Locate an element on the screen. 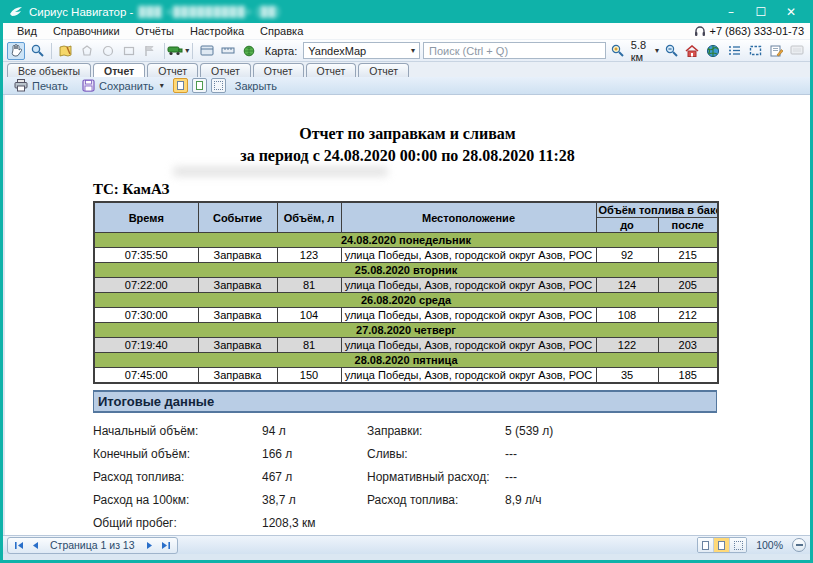 The height and width of the screenshot is (563, 813). prev-page-button is located at coordinates (35, 546).